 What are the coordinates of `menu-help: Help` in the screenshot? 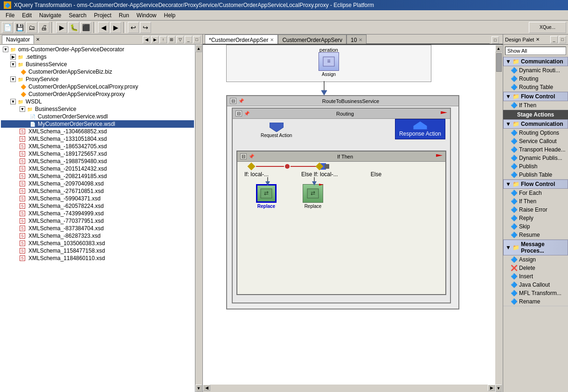 It's located at (170, 15).